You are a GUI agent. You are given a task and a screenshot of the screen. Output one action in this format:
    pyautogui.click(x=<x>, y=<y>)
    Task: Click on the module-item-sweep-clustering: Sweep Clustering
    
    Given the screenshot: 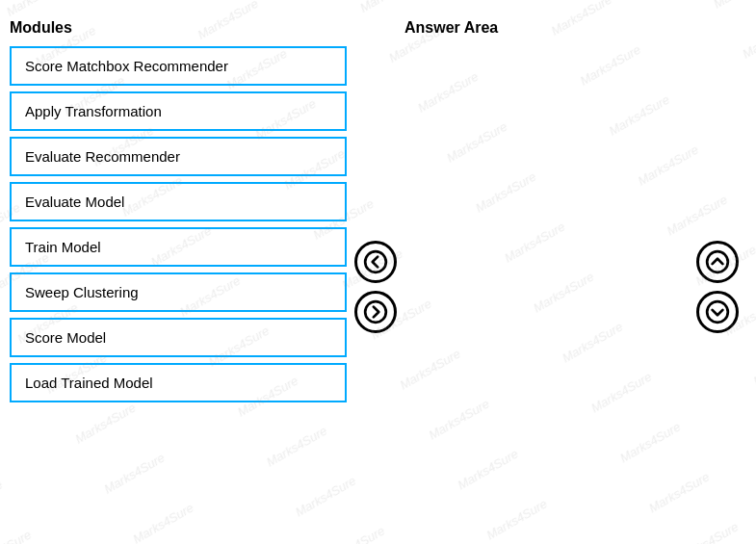 What is the action you would take?
    pyautogui.click(x=178, y=293)
    